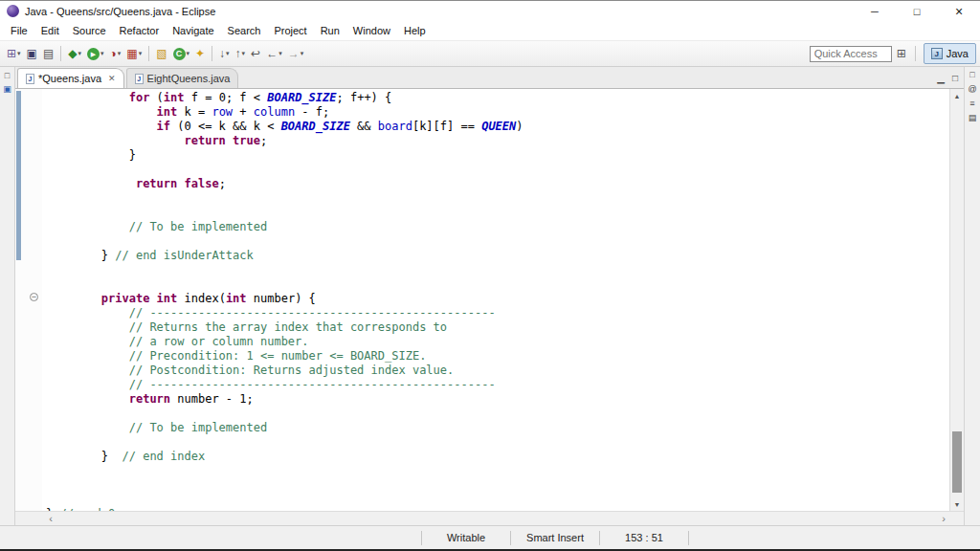 The height and width of the screenshot is (551, 980). I want to click on close-button: ×, so click(959, 11).